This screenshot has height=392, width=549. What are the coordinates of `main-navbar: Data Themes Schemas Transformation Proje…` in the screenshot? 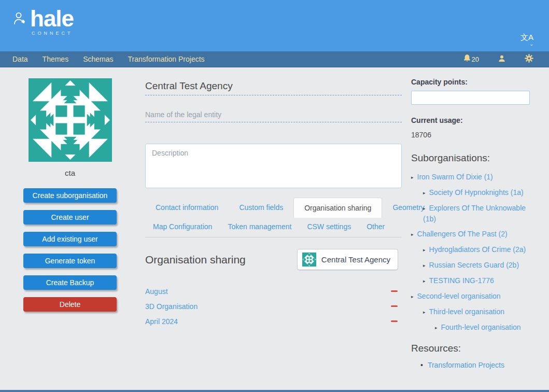 It's located at (275, 59).